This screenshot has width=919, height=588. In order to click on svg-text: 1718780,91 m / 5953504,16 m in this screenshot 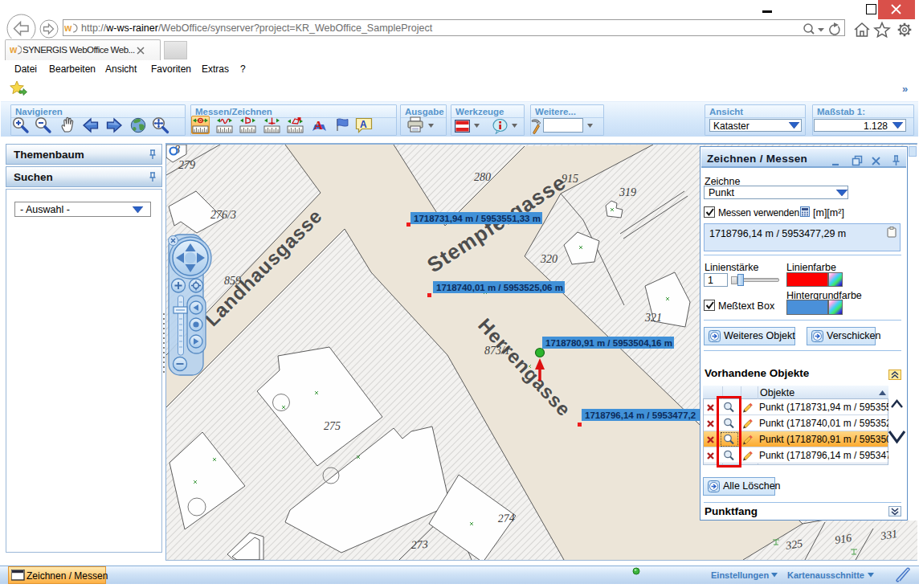, I will do `click(609, 343)`.